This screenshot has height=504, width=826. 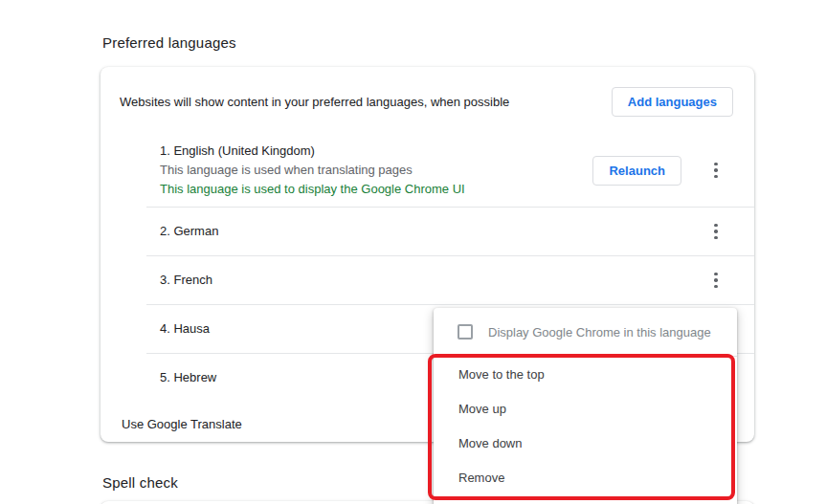 What do you see at coordinates (586, 443) in the screenshot?
I see `menu-item-move-down: Move down` at bounding box center [586, 443].